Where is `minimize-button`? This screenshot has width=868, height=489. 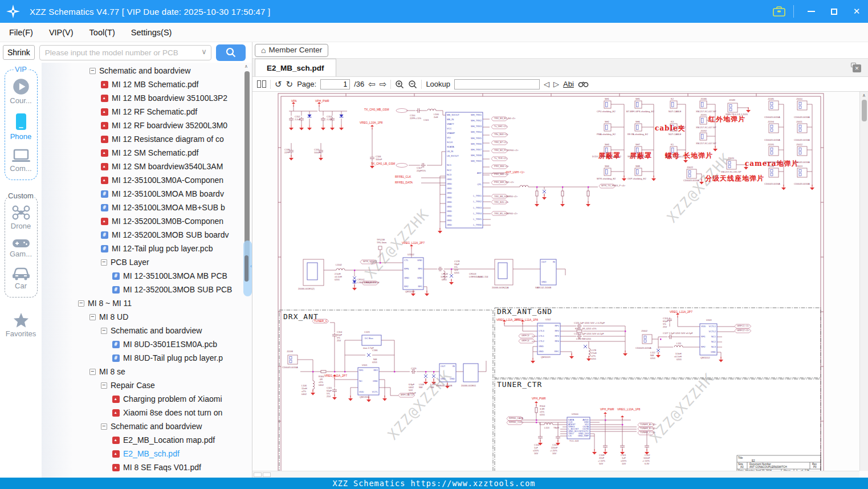 minimize-button is located at coordinates (811, 11).